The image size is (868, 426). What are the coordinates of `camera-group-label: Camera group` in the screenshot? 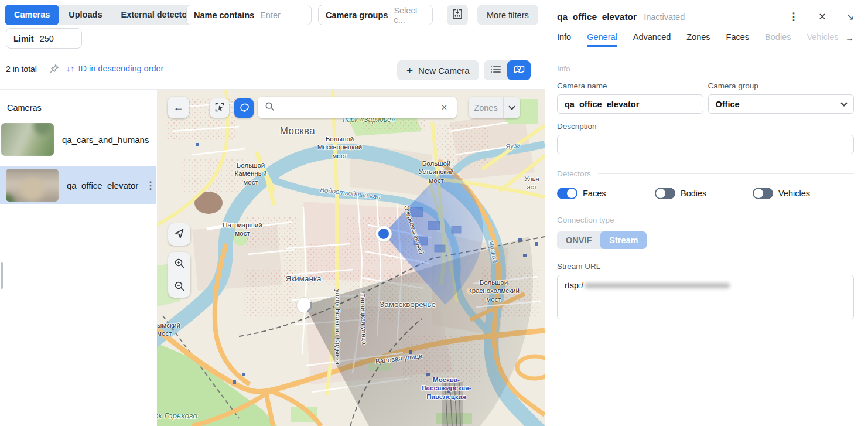 It's located at (781, 86).